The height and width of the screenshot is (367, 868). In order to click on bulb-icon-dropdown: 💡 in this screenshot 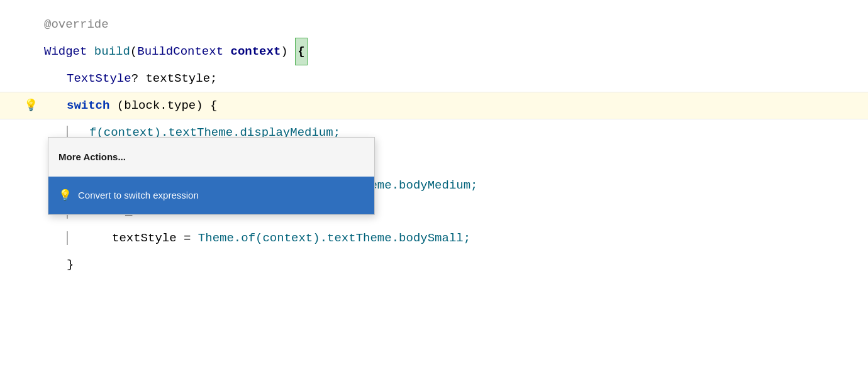, I will do `click(65, 195)`.